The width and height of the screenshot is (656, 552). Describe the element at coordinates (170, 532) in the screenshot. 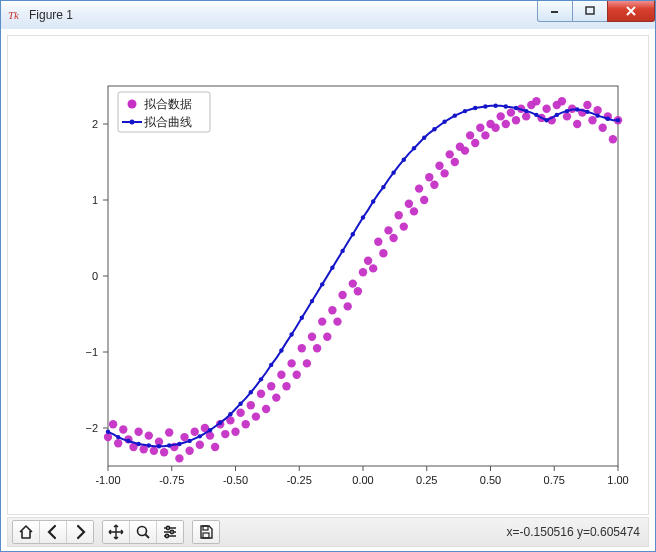

I see `configure-button` at that location.